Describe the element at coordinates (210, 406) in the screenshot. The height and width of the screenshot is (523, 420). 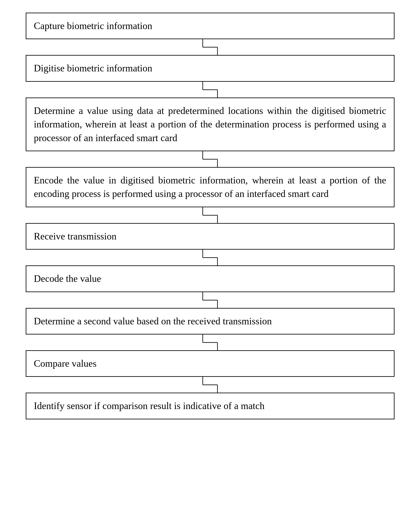
I see `flow-box-9: Identify sensor if comparison result is …` at that location.